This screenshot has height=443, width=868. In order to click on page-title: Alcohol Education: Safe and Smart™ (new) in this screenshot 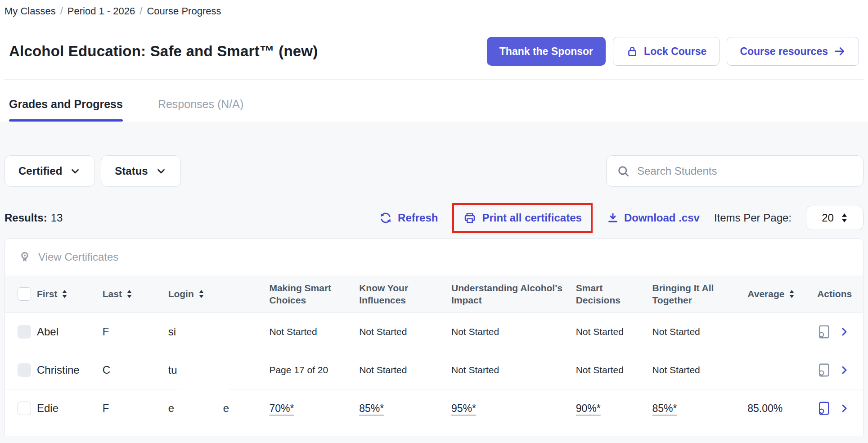, I will do `click(163, 51)`.